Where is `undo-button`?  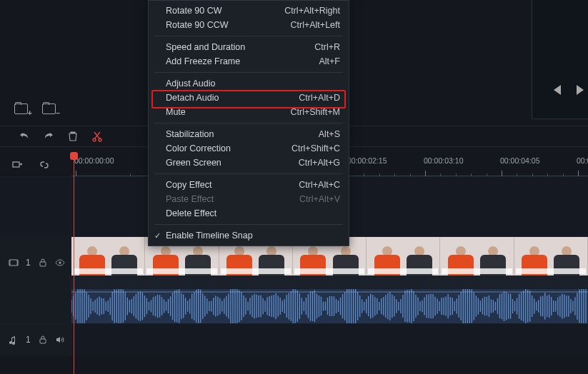
undo-button is located at coordinates (24, 136).